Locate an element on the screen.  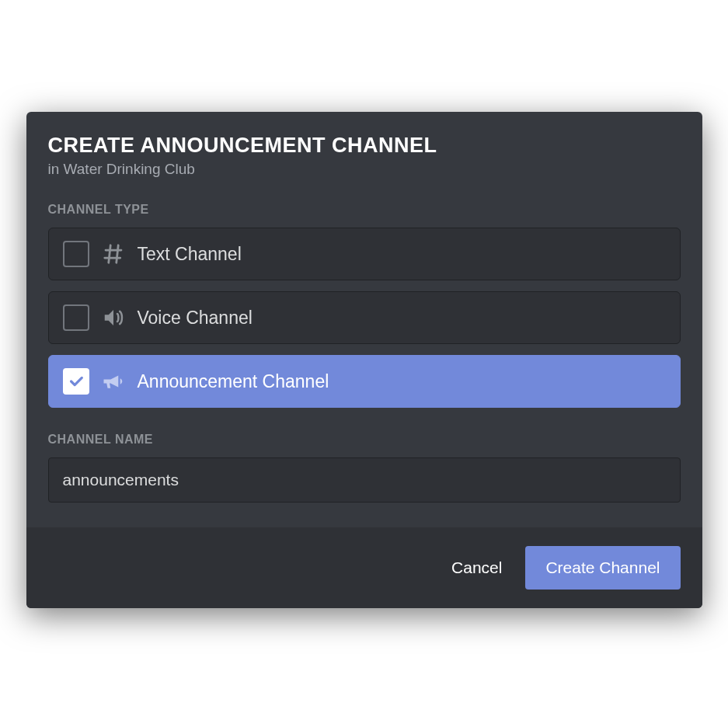
modal-title: CREATE ANNOUNCEMENT CHANNEL is located at coordinates (364, 146).